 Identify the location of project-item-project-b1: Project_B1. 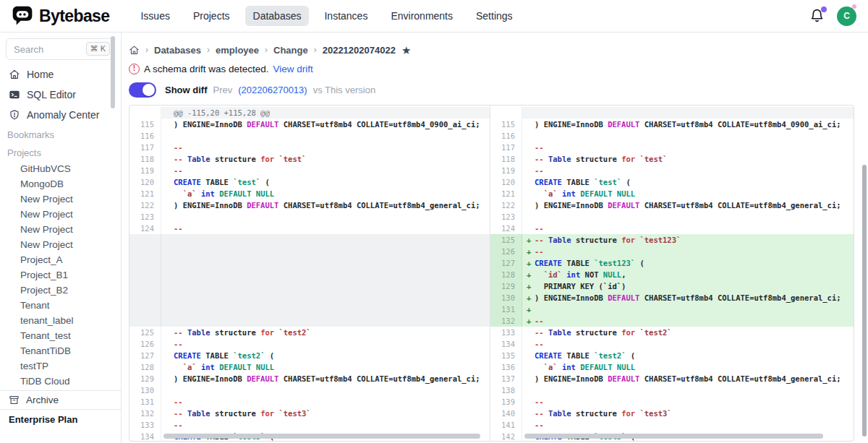
(61, 275).